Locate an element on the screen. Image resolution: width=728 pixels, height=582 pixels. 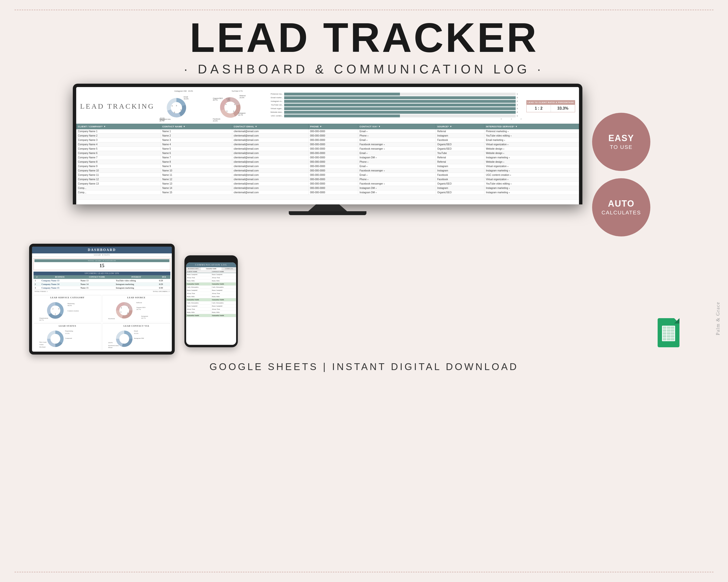
comm-row-14-highlighted: Samantha SmithSamantha Smith is located at coordinates (211, 316).